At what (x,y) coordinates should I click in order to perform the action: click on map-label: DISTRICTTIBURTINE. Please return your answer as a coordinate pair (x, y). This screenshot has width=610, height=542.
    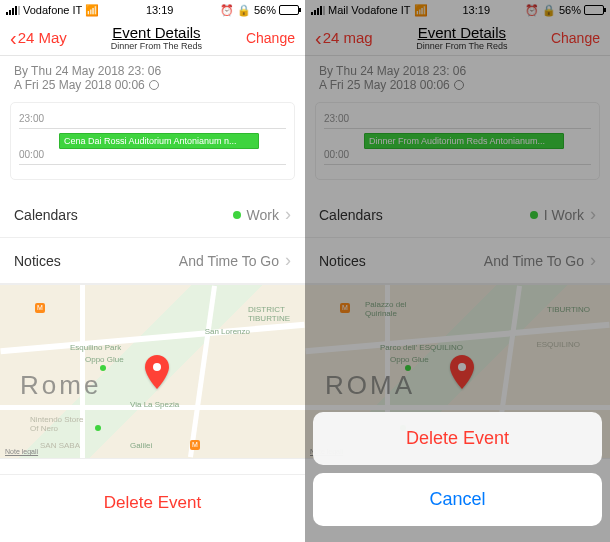
    Looking at the image, I should click on (269, 314).